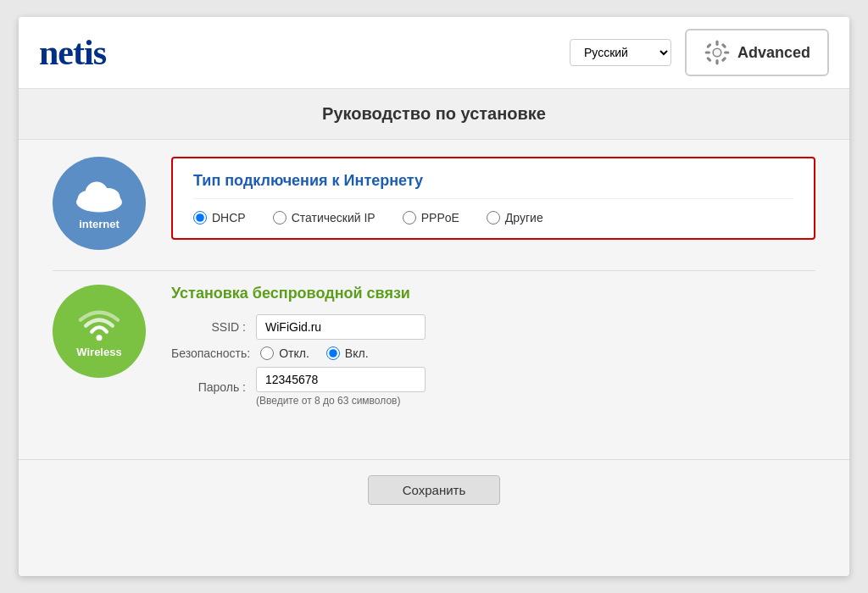 This screenshot has height=593, width=868. I want to click on radio-other: Другие, so click(515, 218).